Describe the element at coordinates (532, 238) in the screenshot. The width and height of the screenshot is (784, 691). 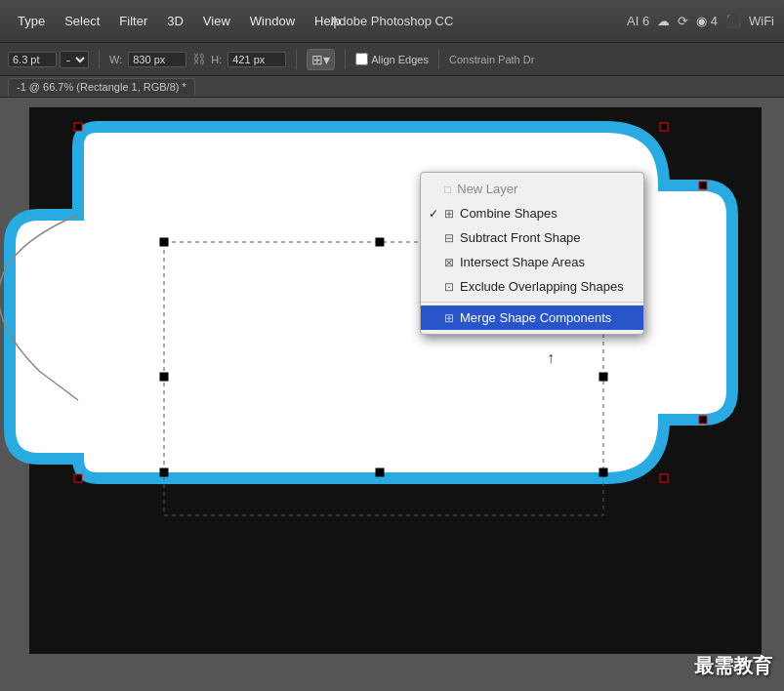
I see `menu-item-subtract: ⊟ Subtract Front Shape` at that location.